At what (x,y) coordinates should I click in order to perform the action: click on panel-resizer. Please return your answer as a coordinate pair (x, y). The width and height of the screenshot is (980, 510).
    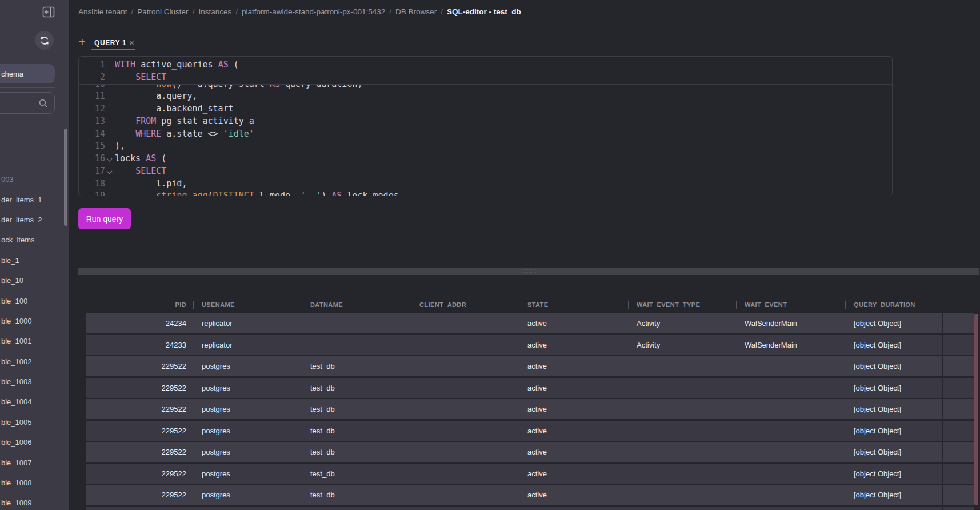
    Looking at the image, I should click on (529, 271).